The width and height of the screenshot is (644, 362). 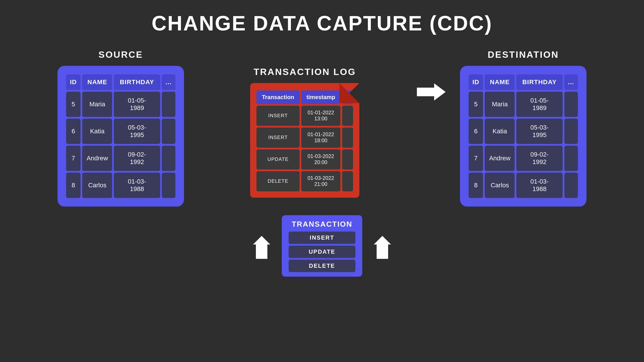 What do you see at coordinates (571, 82) in the screenshot?
I see `dest-header-more: ...` at bounding box center [571, 82].